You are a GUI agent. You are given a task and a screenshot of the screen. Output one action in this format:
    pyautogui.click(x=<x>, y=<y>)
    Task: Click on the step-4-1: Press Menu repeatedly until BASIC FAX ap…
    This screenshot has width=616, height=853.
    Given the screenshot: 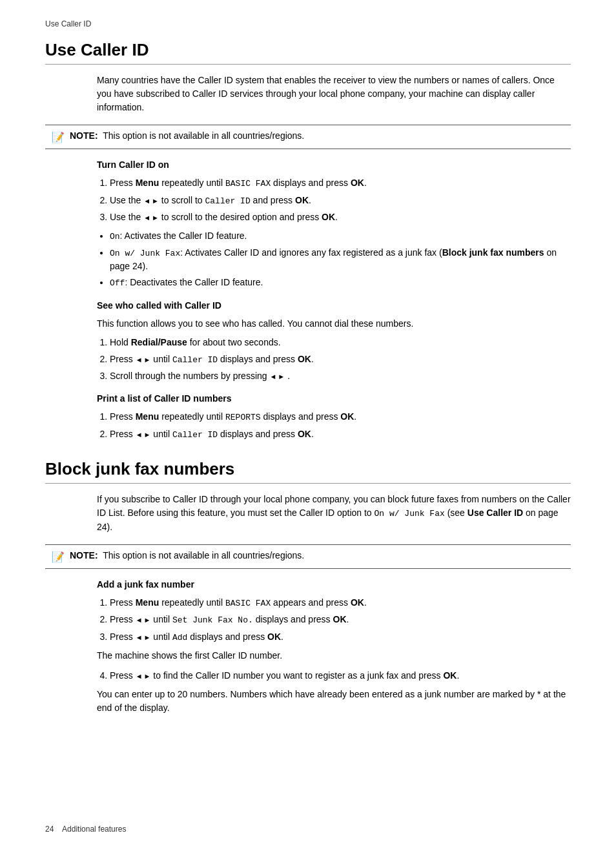 What is the action you would take?
    pyautogui.click(x=340, y=603)
    